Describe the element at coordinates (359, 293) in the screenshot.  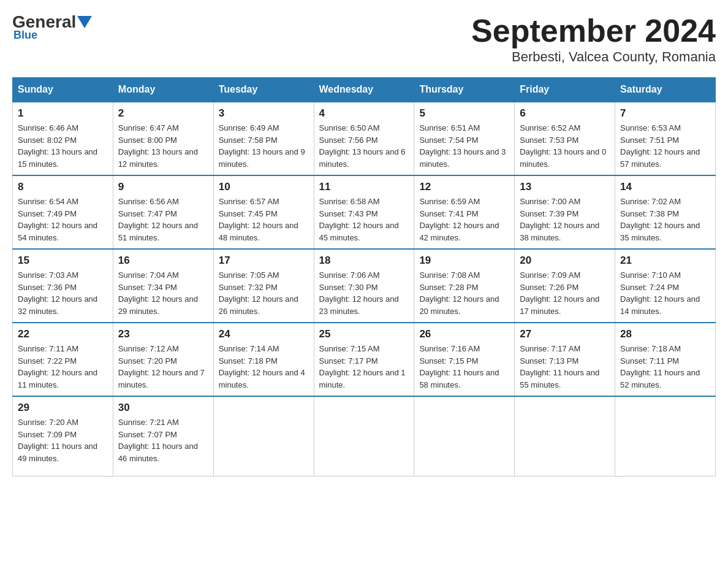
I see `day-info: Sunrise: 7:06 AMSunset: 7:30 PMDaylight:…` at that location.